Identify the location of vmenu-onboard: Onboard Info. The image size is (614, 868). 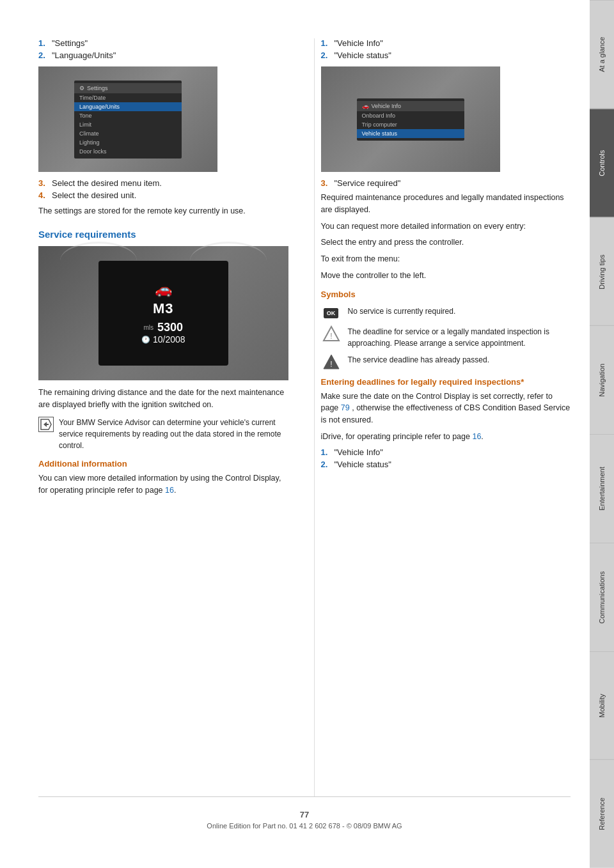
(411, 116).